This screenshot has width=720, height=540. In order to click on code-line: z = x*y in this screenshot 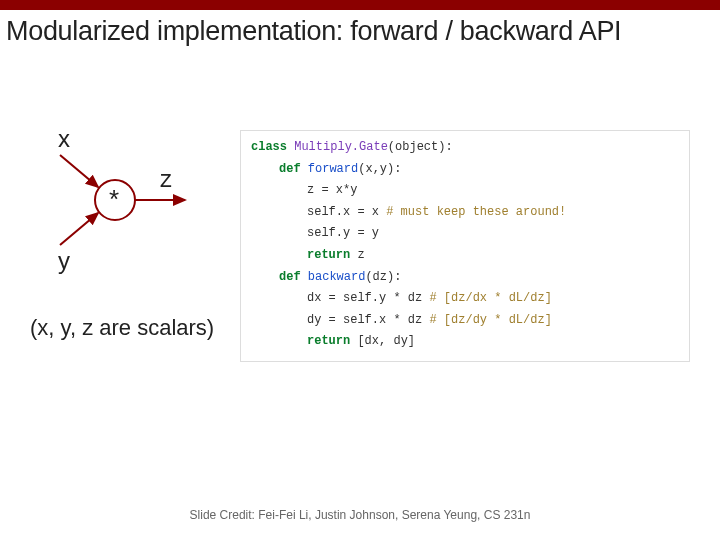, I will do `click(465, 191)`.